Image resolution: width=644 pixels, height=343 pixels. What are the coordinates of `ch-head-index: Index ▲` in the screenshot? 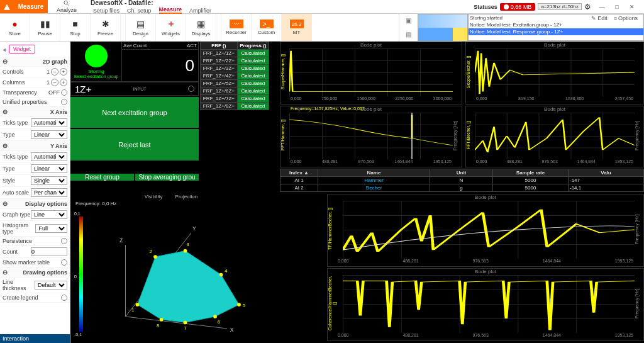 It's located at (299, 173).